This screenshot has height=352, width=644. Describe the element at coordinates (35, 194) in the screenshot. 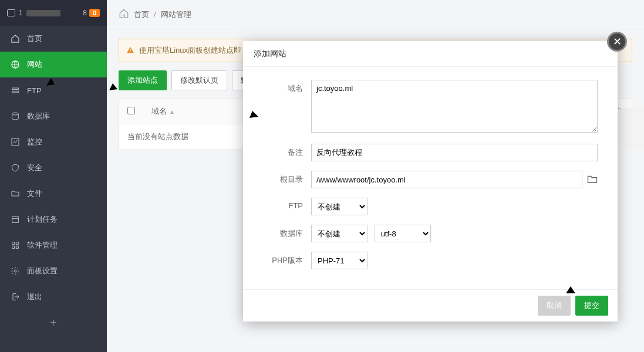

I see `sidebar-item-label: 文件` at that location.